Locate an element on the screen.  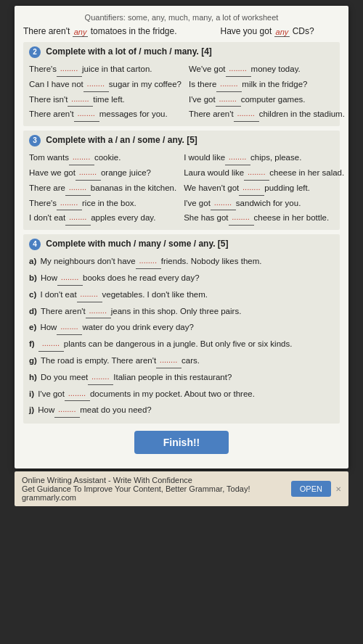
sentence-pre: Laura would like is located at coordinates (213, 173).